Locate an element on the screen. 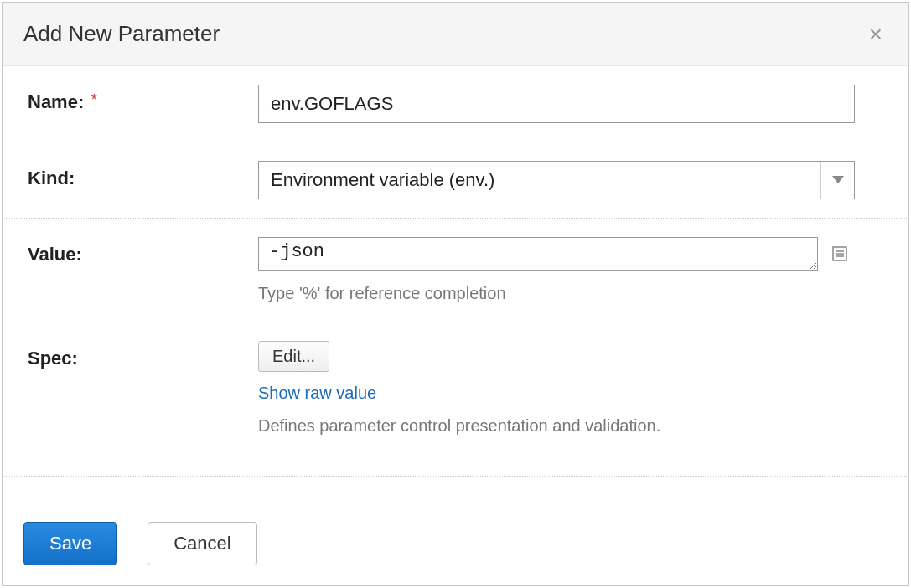 The width and height of the screenshot is (911, 588). value-helper-text: Type '%' for reference completion is located at coordinates (573, 293).